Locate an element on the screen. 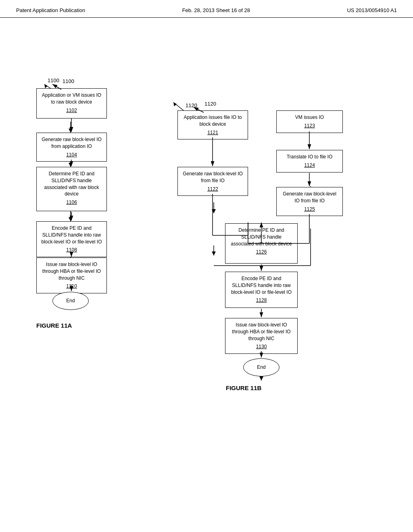  node-end-11a: End is located at coordinates (71, 301).